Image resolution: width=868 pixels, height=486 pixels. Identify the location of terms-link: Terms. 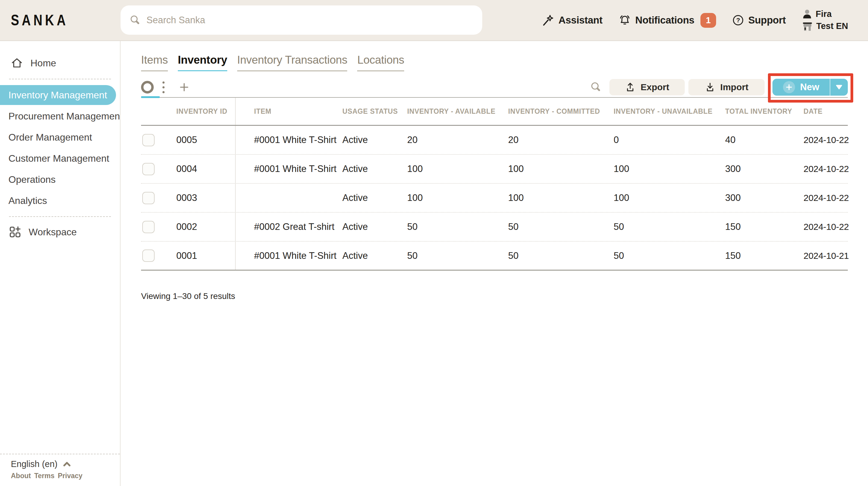
(44, 476).